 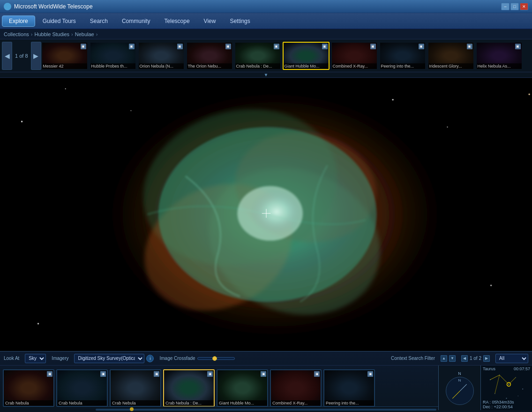 I want to click on top-thumb-t7: ▣ Combined X-Ray..., so click(x=354, y=56).